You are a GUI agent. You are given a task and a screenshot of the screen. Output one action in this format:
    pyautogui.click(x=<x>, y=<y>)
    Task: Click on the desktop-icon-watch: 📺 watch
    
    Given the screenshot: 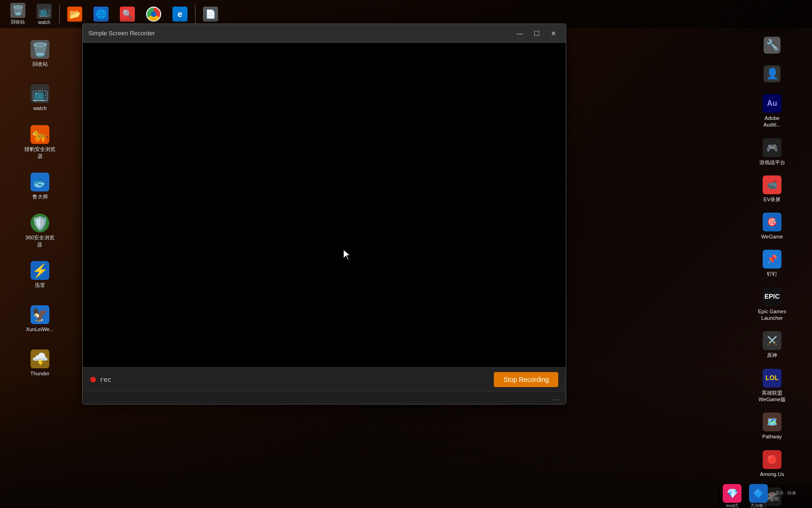 What is the action you would take?
    pyautogui.click(x=40, y=98)
    